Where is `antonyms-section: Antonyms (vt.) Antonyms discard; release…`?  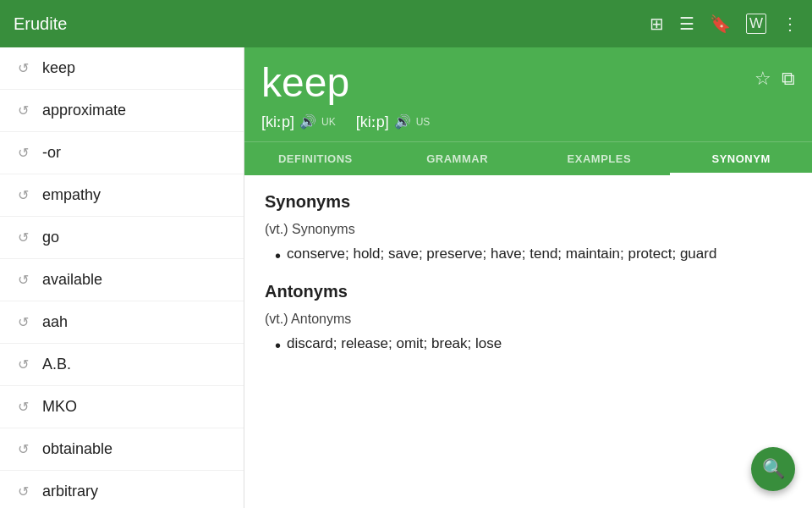 antonyms-section: Antonyms (vt.) Antonyms discard; release… is located at coordinates (528, 318).